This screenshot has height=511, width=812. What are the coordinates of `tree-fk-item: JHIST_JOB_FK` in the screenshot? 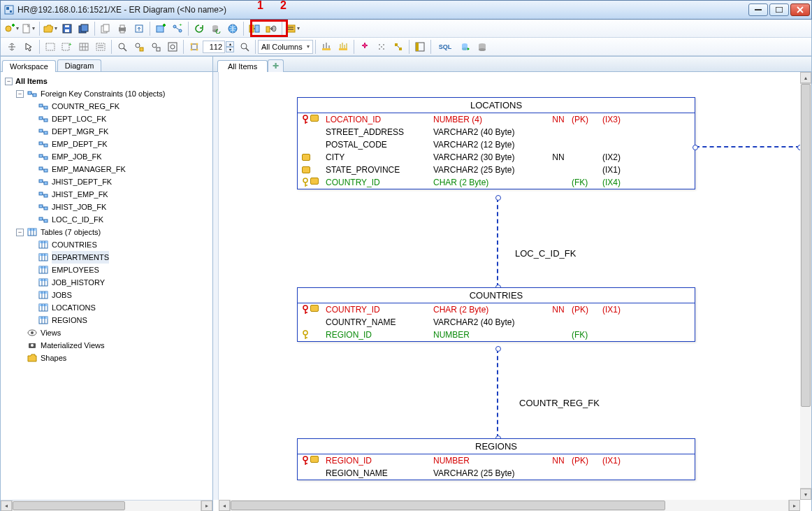 It's located at (120, 207).